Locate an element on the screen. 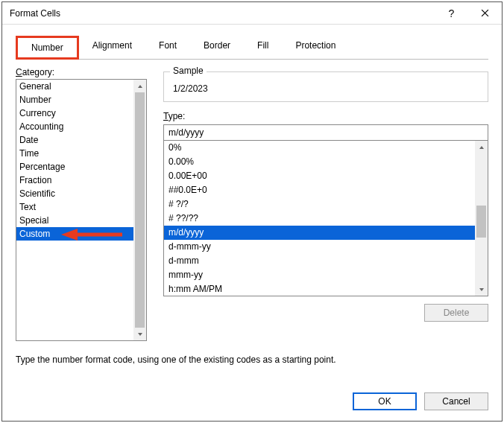 The width and height of the screenshot is (504, 423). dialog-footer: OK Cancel is located at coordinates (252, 402).